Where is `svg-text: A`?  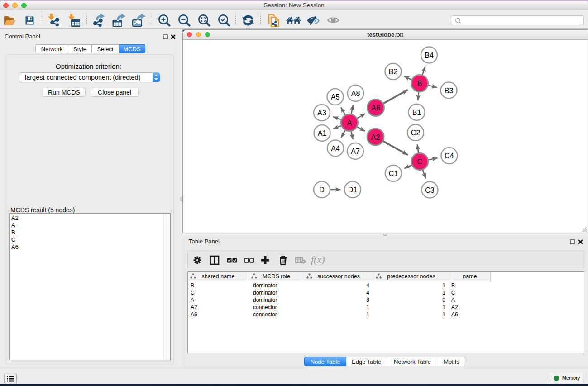
svg-text: A is located at coordinates (349, 123).